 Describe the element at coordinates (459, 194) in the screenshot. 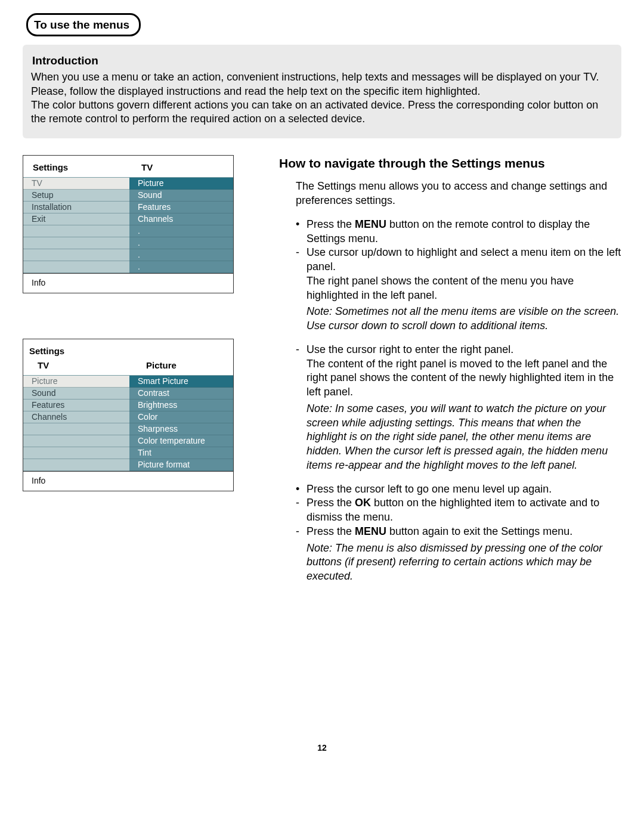

I see `right-p1: The Settings menu allows you to access a…` at that location.